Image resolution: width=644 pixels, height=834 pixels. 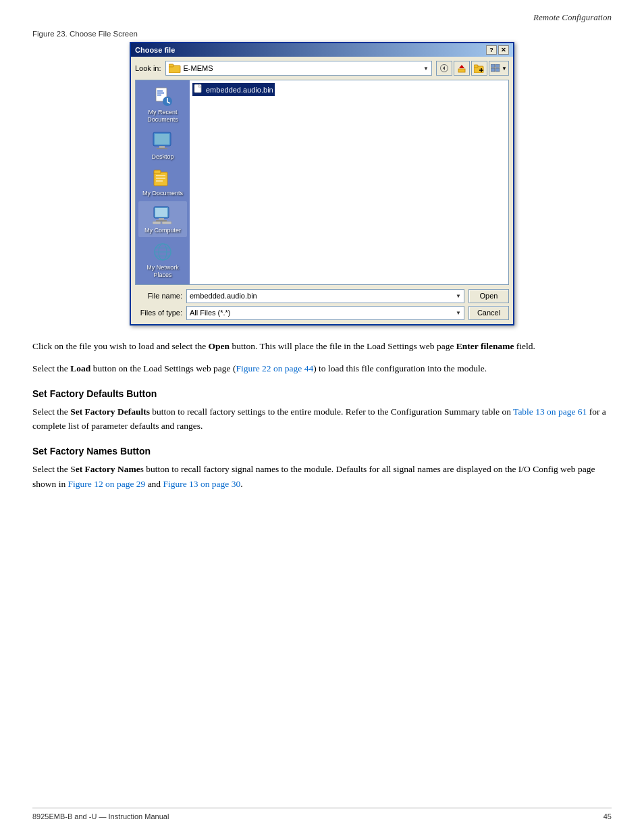 What do you see at coordinates (163, 182) in the screenshot?
I see `sidebar-item-documents: My Documents` at bounding box center [163, 182].